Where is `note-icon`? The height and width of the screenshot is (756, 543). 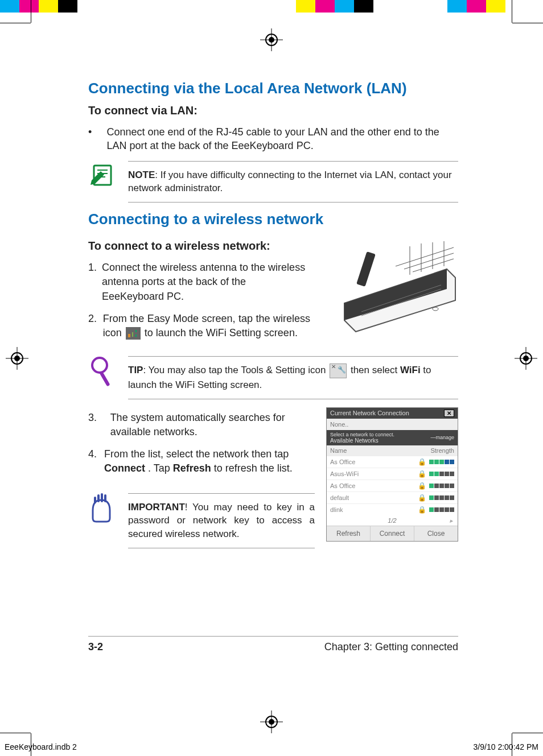
note-icon is located at coordinates (108, 176).